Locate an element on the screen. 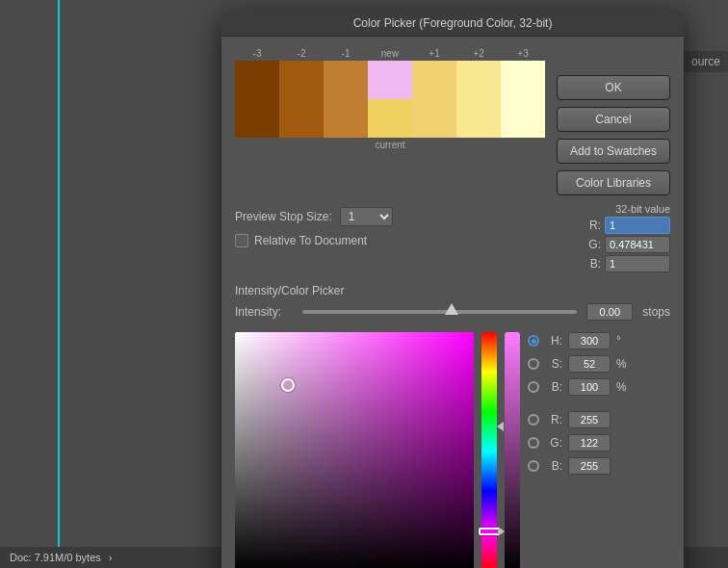  radio-section: H: ° S: % B: % is located at coordinates (599, 451).